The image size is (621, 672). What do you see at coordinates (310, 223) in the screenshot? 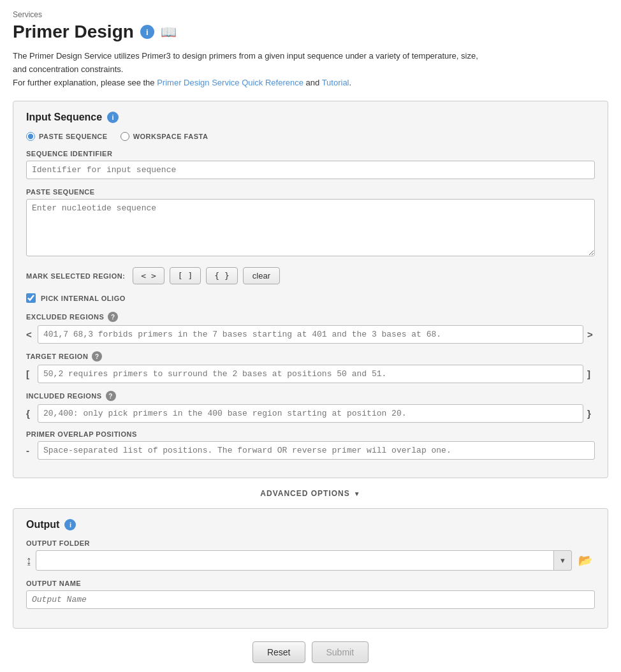
I see `paste-sequence-group: PASTE SEQUENCE` at bounding box center [310, 223].